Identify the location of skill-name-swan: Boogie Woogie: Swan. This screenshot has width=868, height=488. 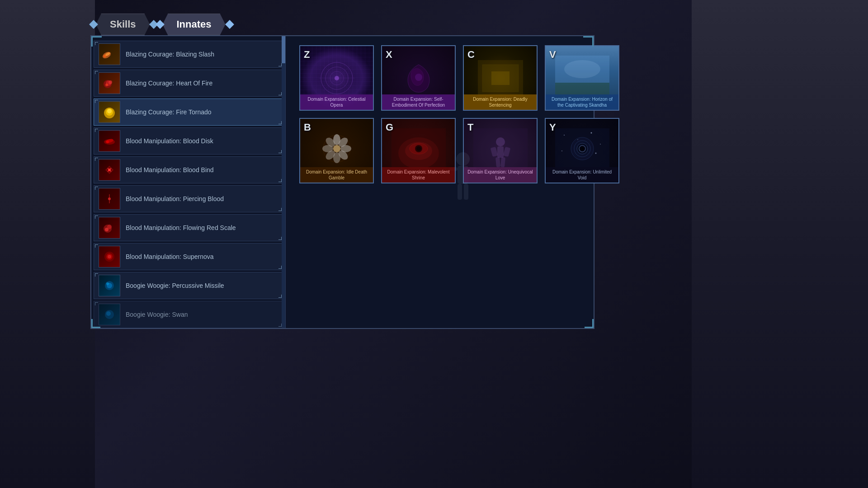
(157, 314).